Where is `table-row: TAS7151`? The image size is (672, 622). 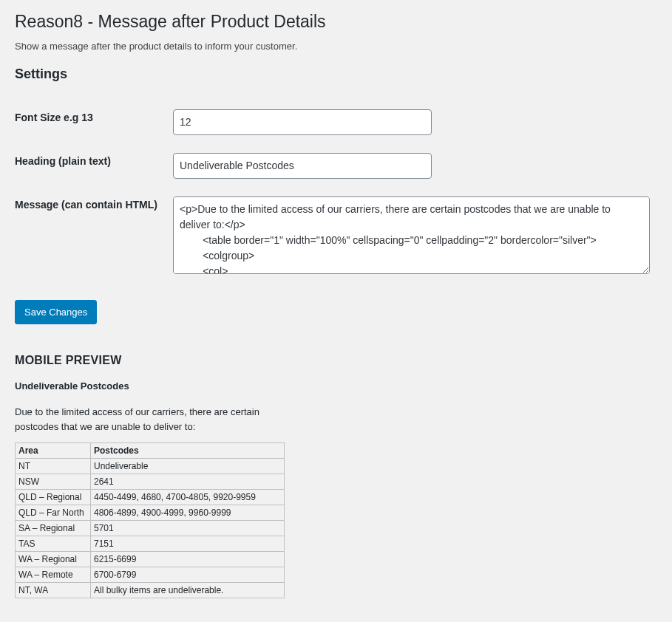
table-row: TAS7151 is located at coordinates (150, 544).